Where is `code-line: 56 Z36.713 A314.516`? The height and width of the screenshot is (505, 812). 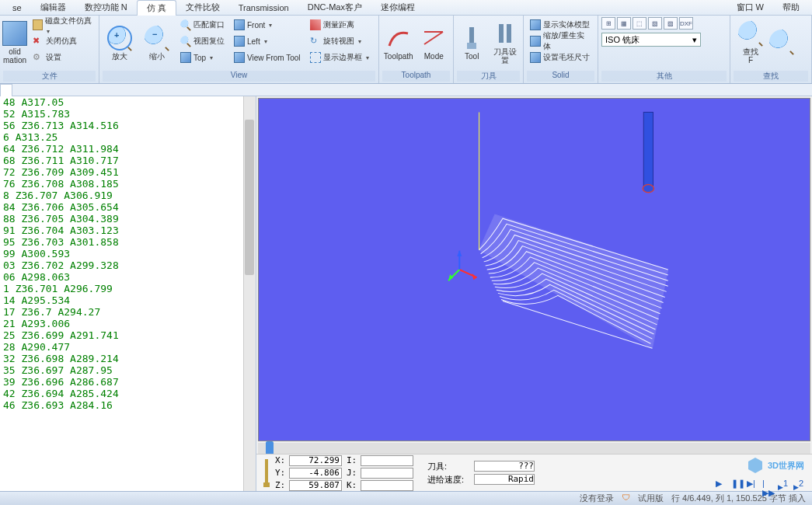
code-line: 56 Z36.713 A314.516 is located at coordinates (127, 126).